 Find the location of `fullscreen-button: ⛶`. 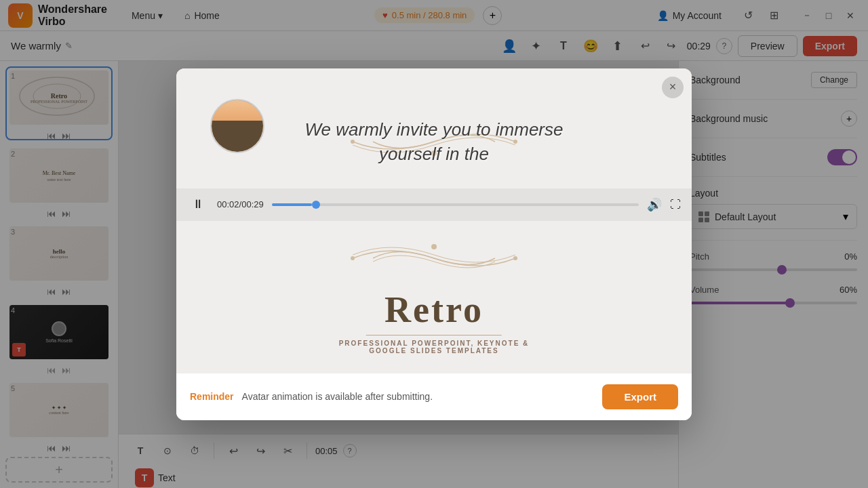

fullscreen-button: ⛶ is located at coordinates (675, 205).